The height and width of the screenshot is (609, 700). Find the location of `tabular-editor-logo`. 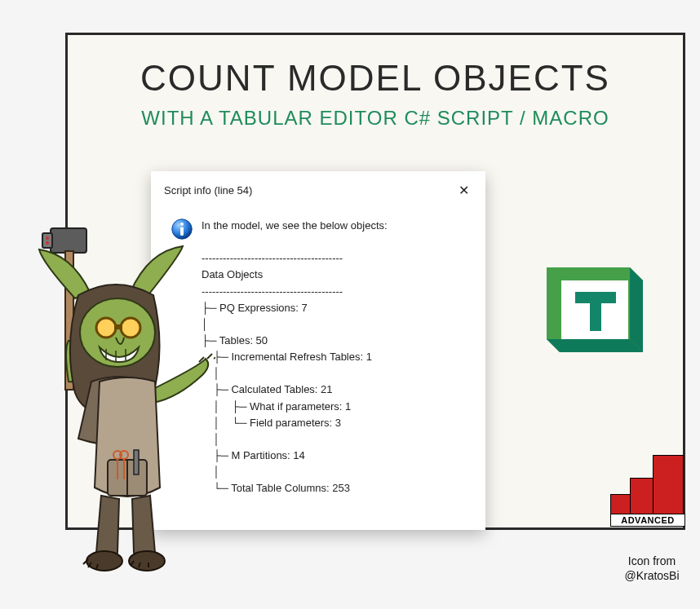

tabular-editor-logo is located at coordinates (596, 310).